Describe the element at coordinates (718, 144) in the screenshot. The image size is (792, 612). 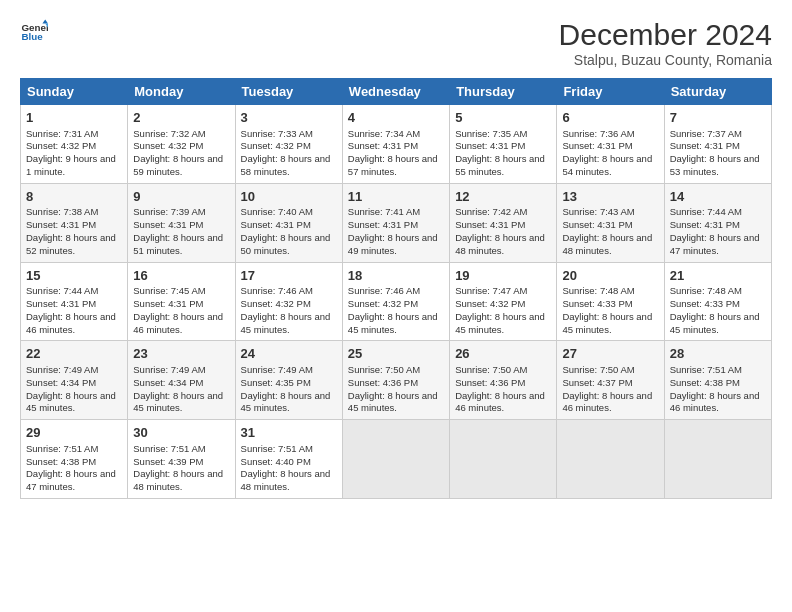
I see `cell-w1-sat: 7Sunrise: 7:37 AMSunset: 4:31 PMDaylight…` at that location.